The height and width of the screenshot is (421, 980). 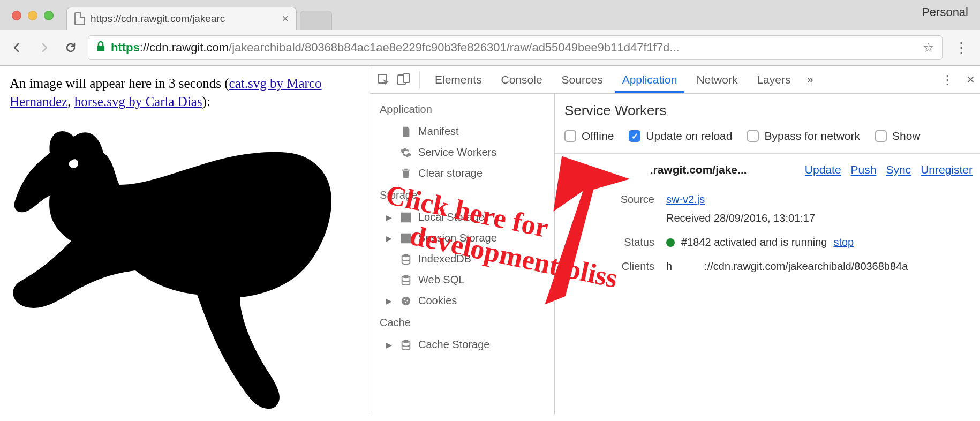 What do you see at coordinates (947, 80) in the screenshot?
I see `devtools-menu-button: ⋮` at bounding box center [947, 80].